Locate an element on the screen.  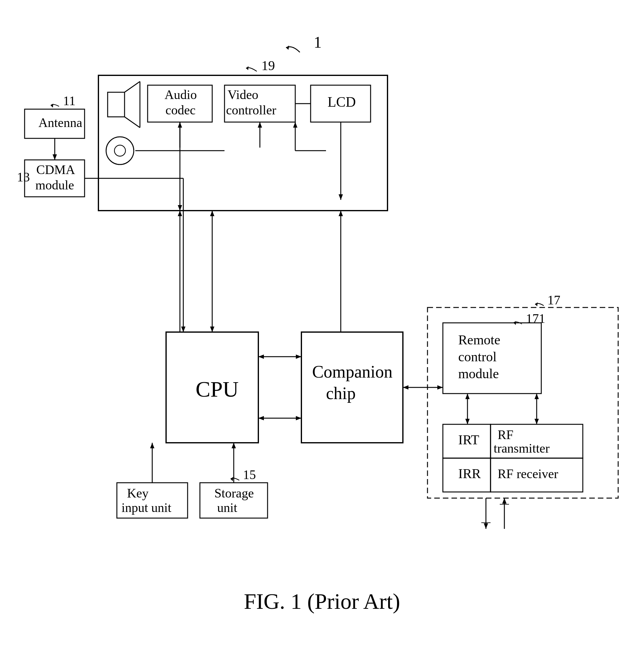
rf-transmitter-label2: transmitter is located at coordinates (522, 448).